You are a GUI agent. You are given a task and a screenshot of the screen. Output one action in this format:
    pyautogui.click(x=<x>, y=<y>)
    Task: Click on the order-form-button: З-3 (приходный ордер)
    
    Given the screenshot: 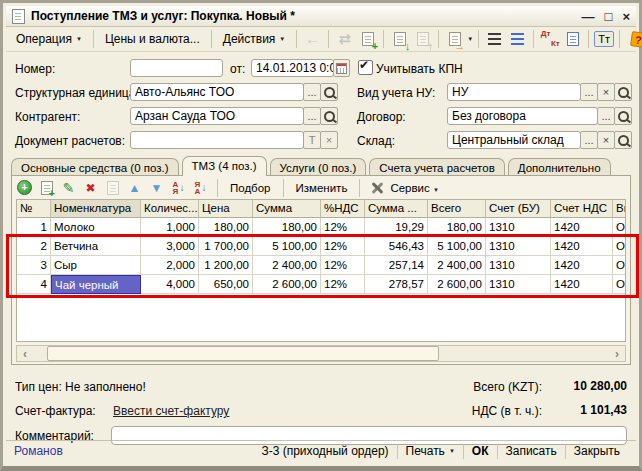 What is the action you would take?
    pyautogui.click(x=324, y=451)
    